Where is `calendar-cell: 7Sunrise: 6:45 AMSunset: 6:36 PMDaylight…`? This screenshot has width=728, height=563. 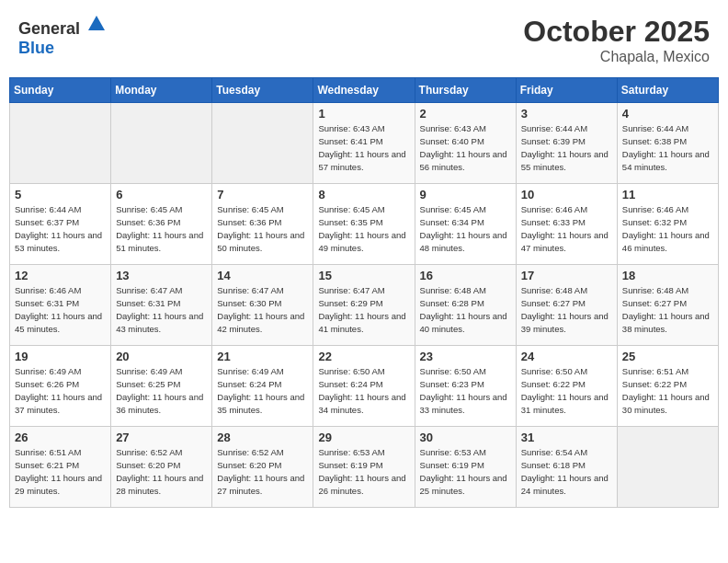
calendar-cell: 7Sunrise: 6:45 AMSunset: 6:36 PMDaylight… is located at coordinates (263, 224).